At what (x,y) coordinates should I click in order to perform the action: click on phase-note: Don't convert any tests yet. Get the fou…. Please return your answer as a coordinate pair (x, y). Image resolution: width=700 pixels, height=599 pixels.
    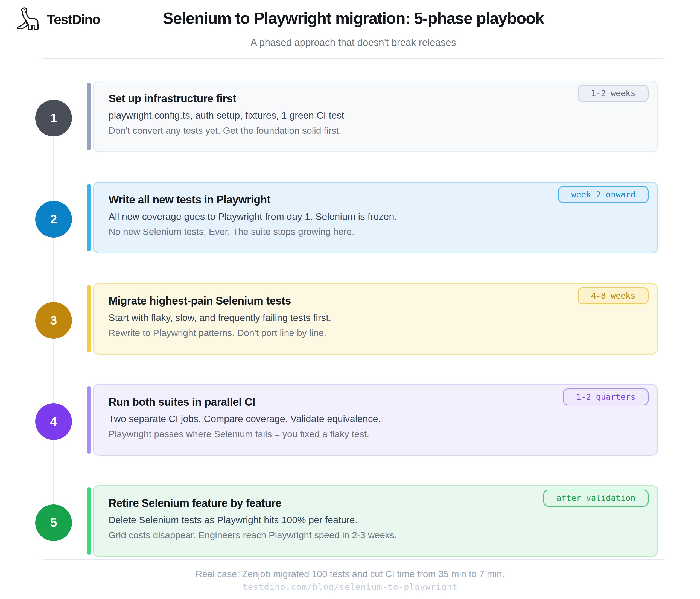
    Looking at the image, I should click on (377, 130).